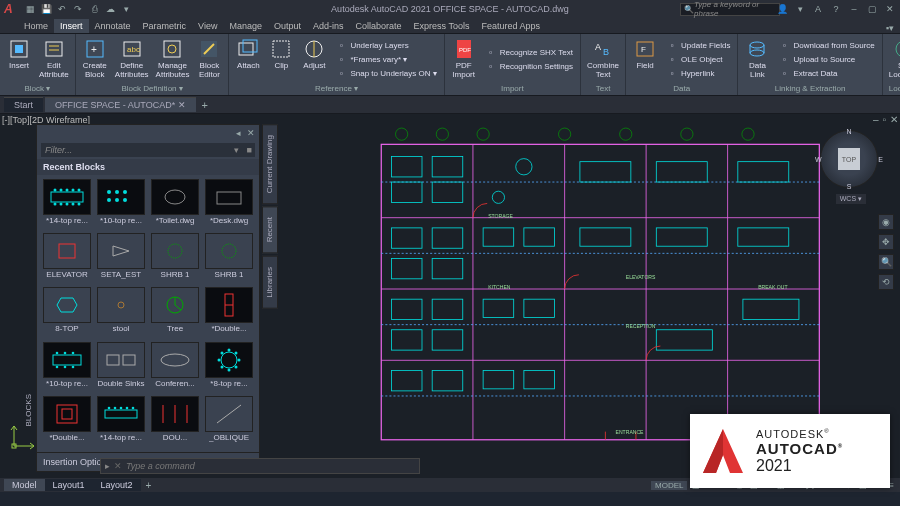 The image size is (900, 506). What do you see at coordinates (698, 74) in the screenshot?
I see `hyperlink-button: ▫Hyperlink` at bounding box center [698, 74].